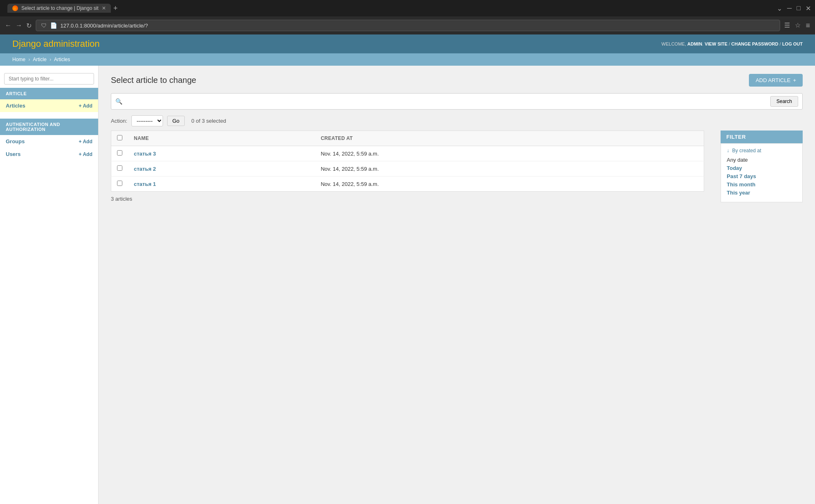 The height and width of the screenshot is (504, 815). Describe the element at coordinates (762, 160) in the screenshot. I see `filter-option-any-date: Any date` at that location.